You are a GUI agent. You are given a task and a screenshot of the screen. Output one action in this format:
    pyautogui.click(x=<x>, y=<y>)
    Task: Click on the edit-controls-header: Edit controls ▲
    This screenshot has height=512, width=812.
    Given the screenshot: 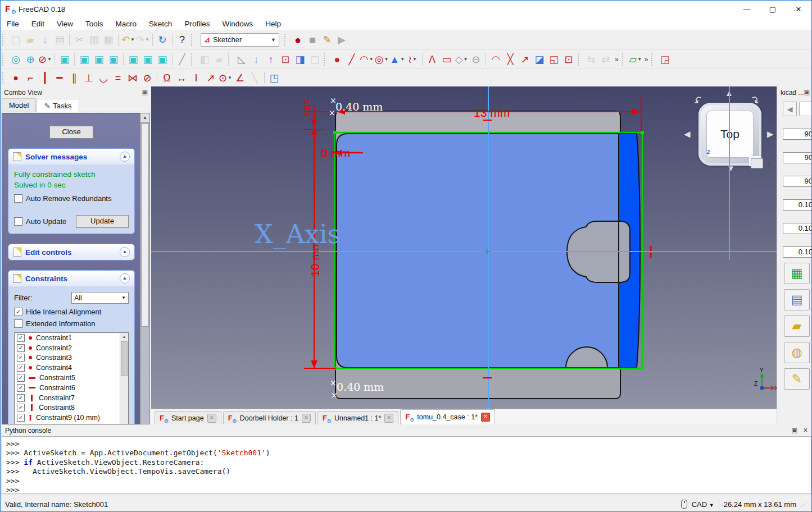 What is the action you would take?
    pyautogui.click(x=71, y=252)
    